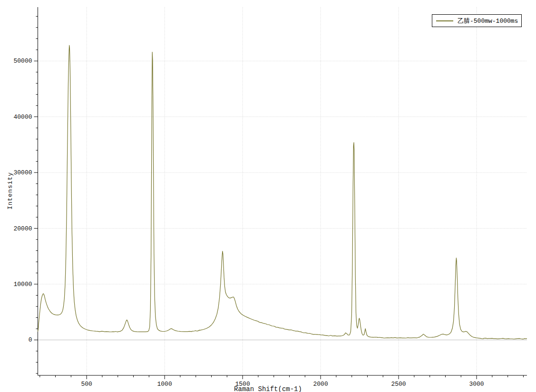 The width and height of the screenshot is (536, 392). Describe the element at coordinates (477, 21) in the screenshot. I see `legend: 乙腈-500mw-1000ms` at that location.